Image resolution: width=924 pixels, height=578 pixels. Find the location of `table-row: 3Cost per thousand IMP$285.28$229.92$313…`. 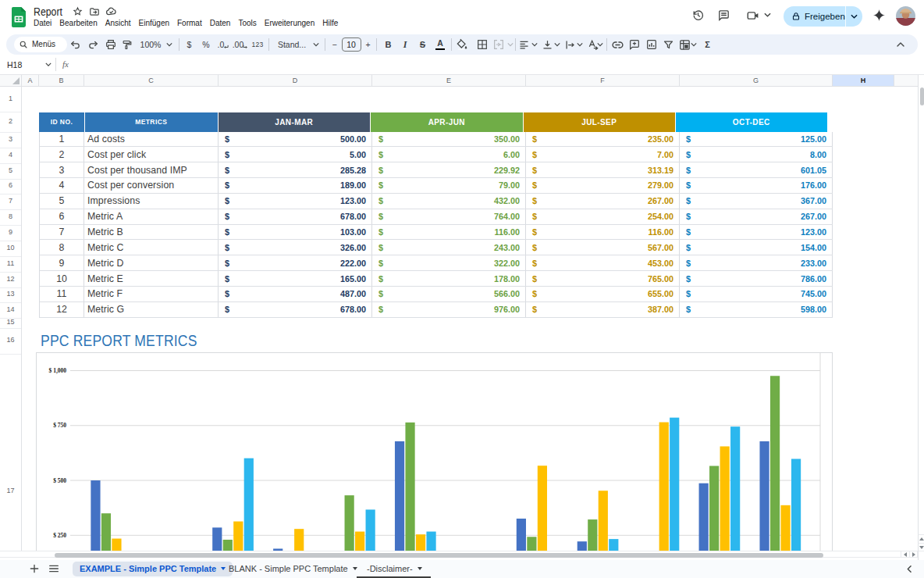

table-row: 3Cost per thousand IMP$285.28$229.92$313… is located at coordinates (436, 170).